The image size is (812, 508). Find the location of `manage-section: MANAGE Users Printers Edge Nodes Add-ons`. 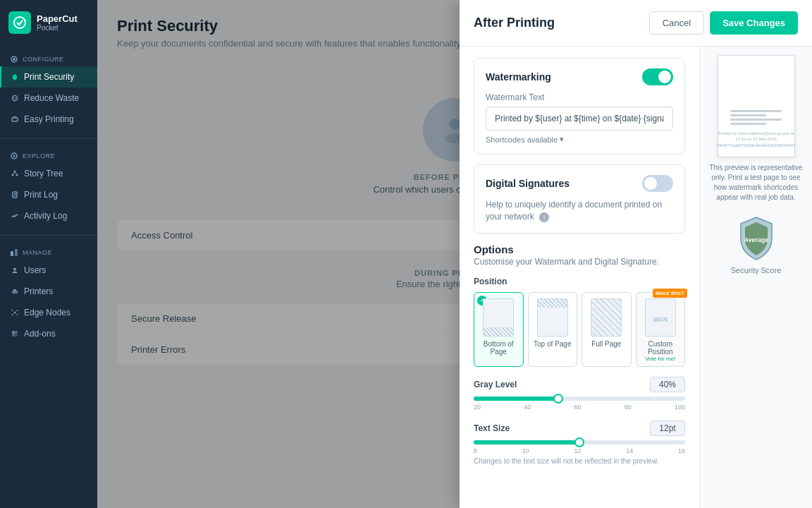

manage-section: MANAGE Users Printers Edge Nodes Add-ons is located at coordinates (49, 294).